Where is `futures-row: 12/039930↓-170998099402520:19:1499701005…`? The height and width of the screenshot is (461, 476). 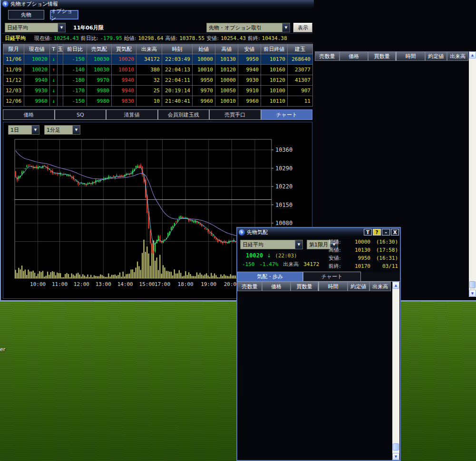
futures-row: 12/039930↓-170998099402520:19:1499701005… is located at coordinates (158, 91).